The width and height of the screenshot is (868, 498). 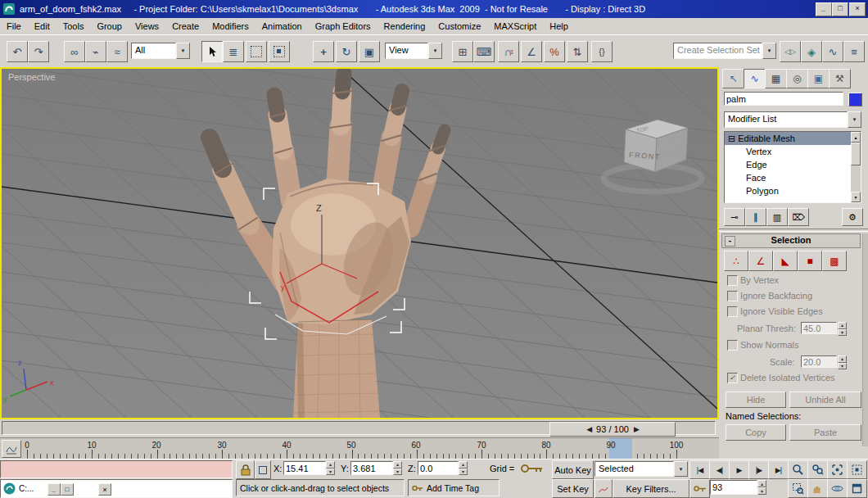 I want to click on show-normals-checkbox, so click(x=732, y=346).